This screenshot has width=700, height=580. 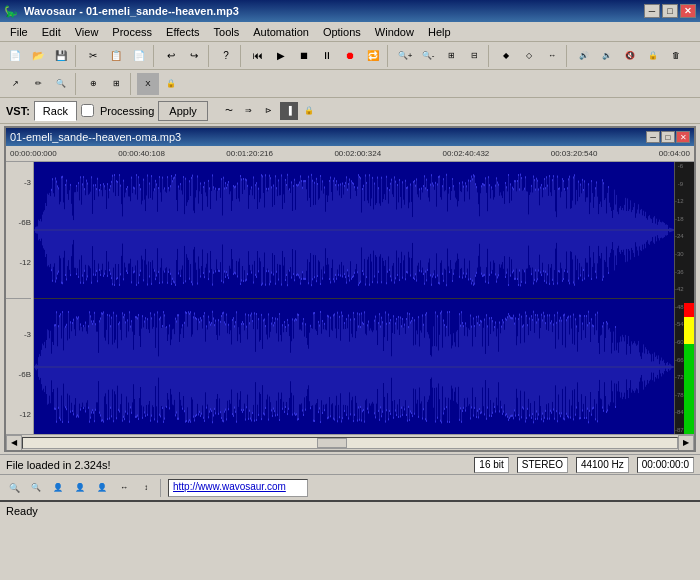 I want to click on scrollbar-thumb, so click(x=332, y=443).